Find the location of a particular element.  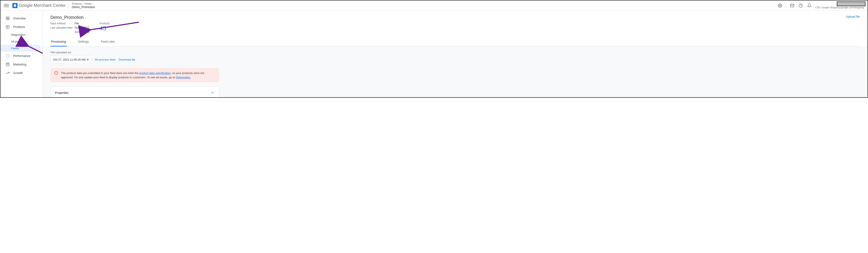

breadcrumb-current: Demo_Promotion is located at coordinates (84, 7).